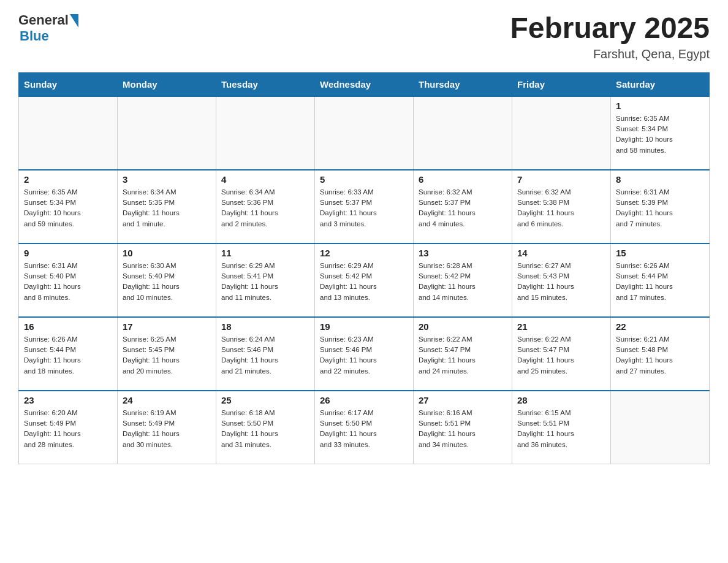  Describe the element at coordinates (364, 37) in the screenshot. I see `page-header: General Blue February 2025 Farshut, Qena…` at that location.